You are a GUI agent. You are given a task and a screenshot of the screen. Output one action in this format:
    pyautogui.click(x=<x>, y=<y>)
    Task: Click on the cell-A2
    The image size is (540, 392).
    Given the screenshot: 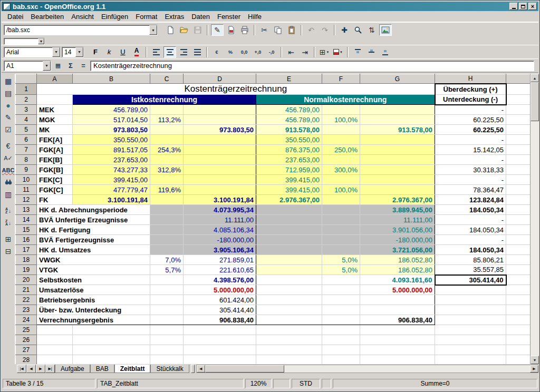 What is the action you would take?
    pyautogui.click(x=55, y=100)
    